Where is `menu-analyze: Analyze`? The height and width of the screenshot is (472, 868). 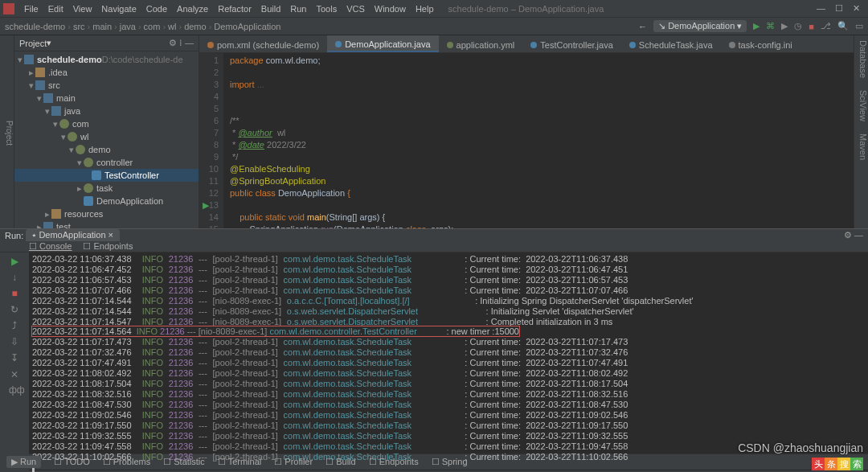
menu-analyze: Analyze is located at coordinates (193, 9).